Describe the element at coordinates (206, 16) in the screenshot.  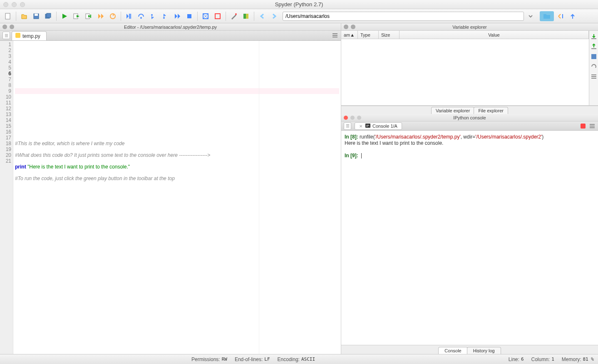
I see `maximize-pane-button` at that location.